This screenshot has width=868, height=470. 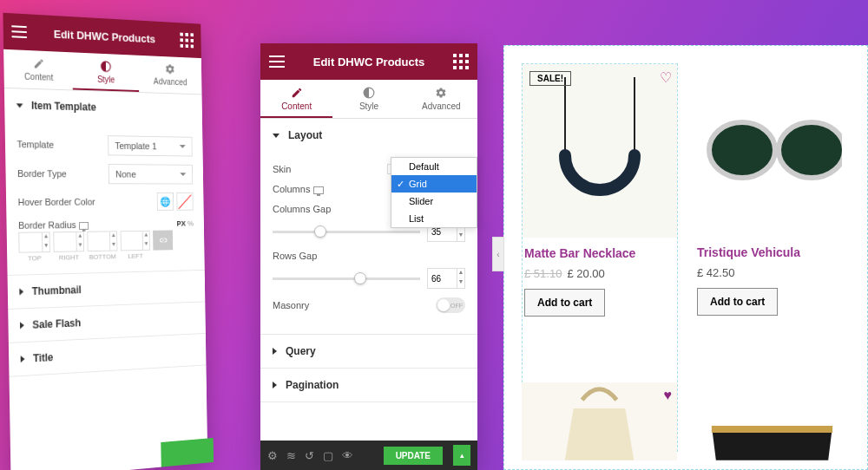 What do you see at coordinates (434, 201) in the screenshot?
I see `skin-option-slider: Slider` at bounding box center [434, 201].